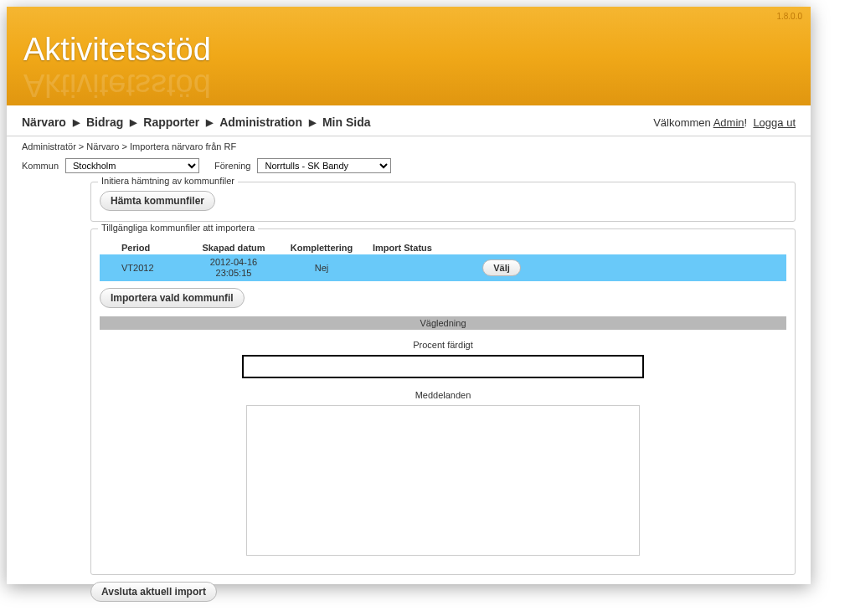 Image resolution: width=855 pixels, height=616 pixels. What do you see at coordinates (173, 298) in the screenshot?
I see `import-selected-button: Importera vald kommunfil` at bounding box center [173, 298].